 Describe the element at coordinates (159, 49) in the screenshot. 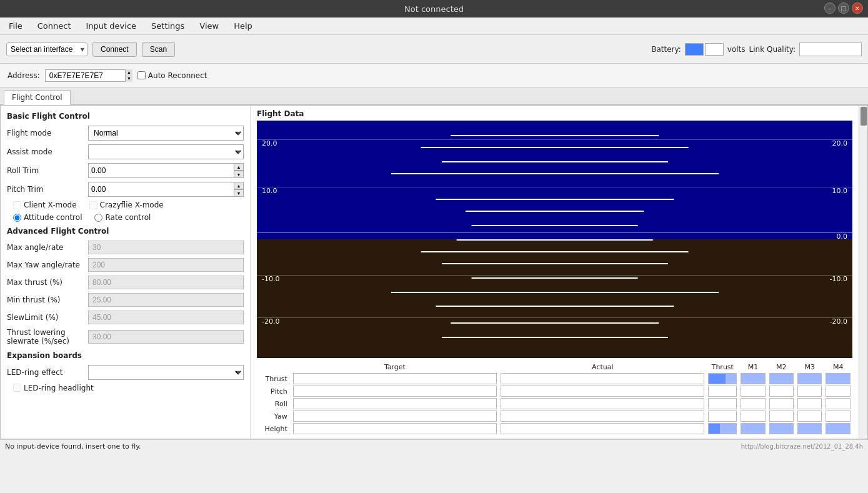

I see `scan-button: Scan` at that location.